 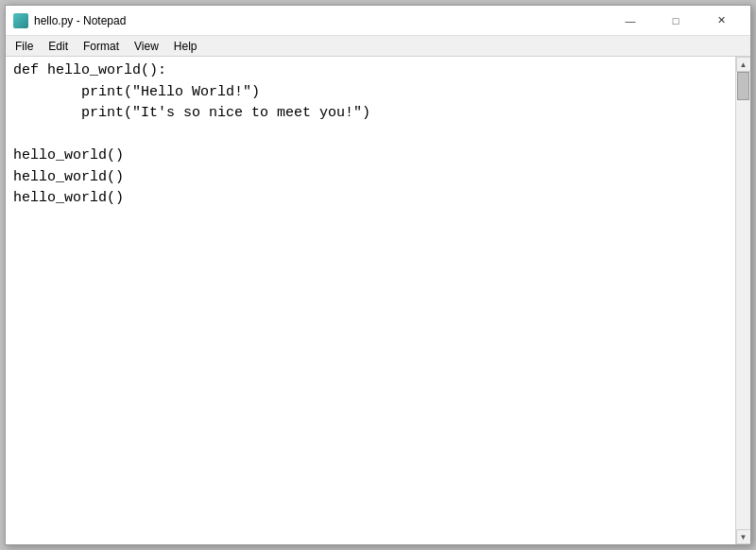 I want to click on menu-format: Format, so click(x=101, y=46).